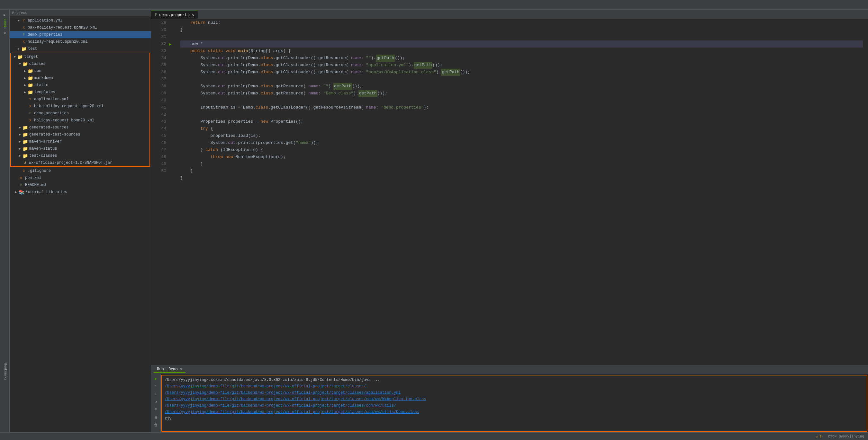  I want to click on run-sort-button: ≡, so click(156, 409).